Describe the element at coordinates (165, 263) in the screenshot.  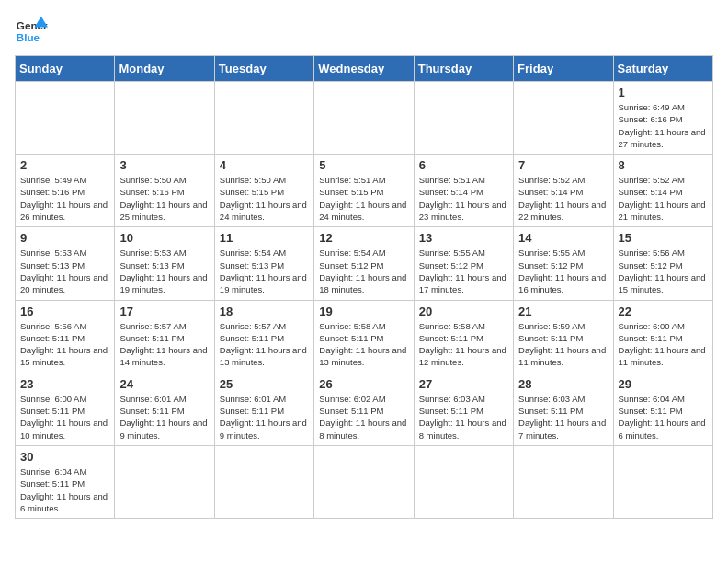
I see `calendar-cell: 10Sunrise: 5:53 AM Sunset: 5:13 PM Dayli…` at that location.